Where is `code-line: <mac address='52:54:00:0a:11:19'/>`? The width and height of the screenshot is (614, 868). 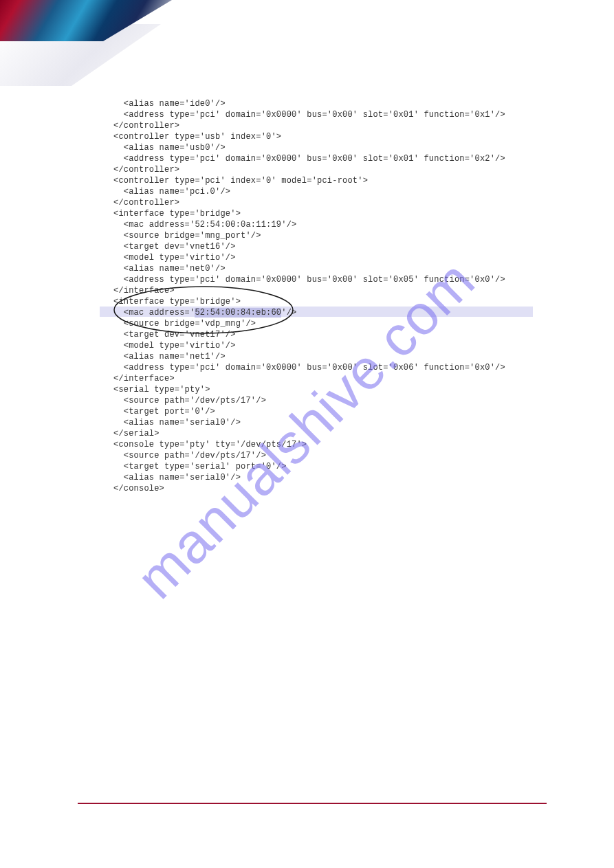 code-line: <mac address='52:54:00:0a:11:19'/> is located at coordinates (205, 225).